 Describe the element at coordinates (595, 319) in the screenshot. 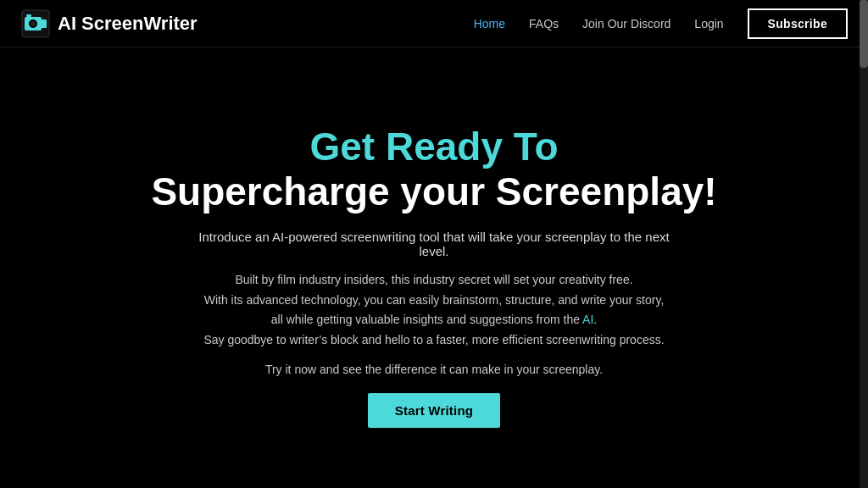

I see `hero-body-line3-suffix: .` at that location.